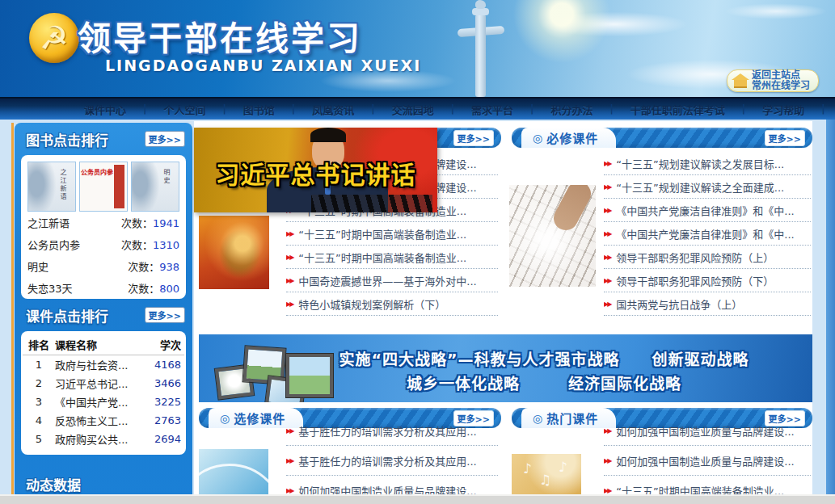  Describe the element at coordinates (707, 187) in the screenshot. I see `course-list-item: ▶▶“十三五”规划建议解读之全面建成...` at that location.